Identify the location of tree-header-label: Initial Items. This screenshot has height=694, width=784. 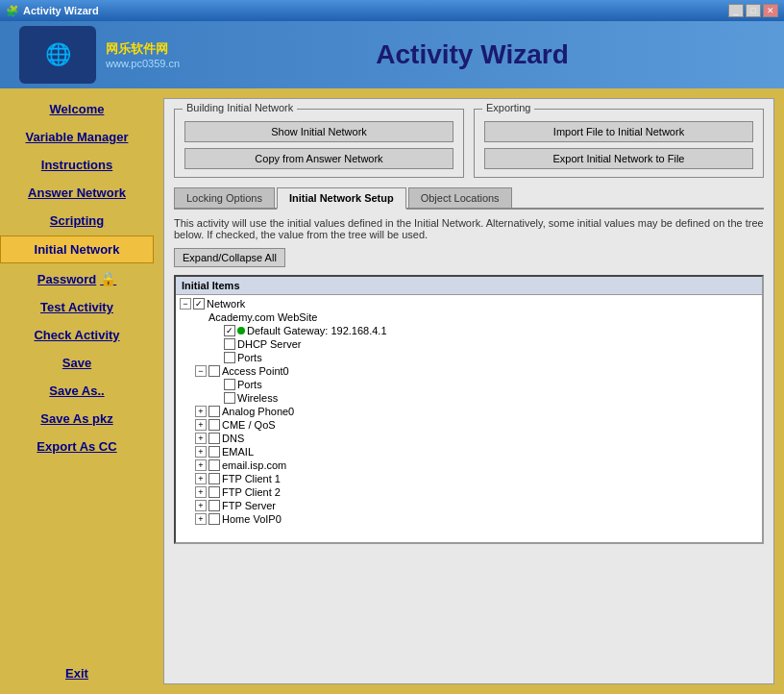
(469, 285).